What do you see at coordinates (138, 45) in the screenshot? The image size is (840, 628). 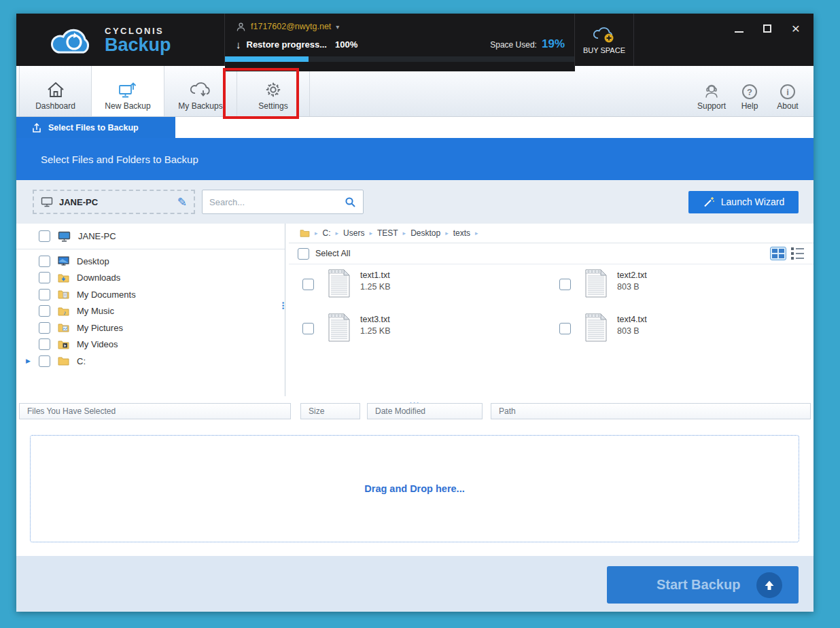 I see `brand-product: Backup` at bounding box center [138, 45].